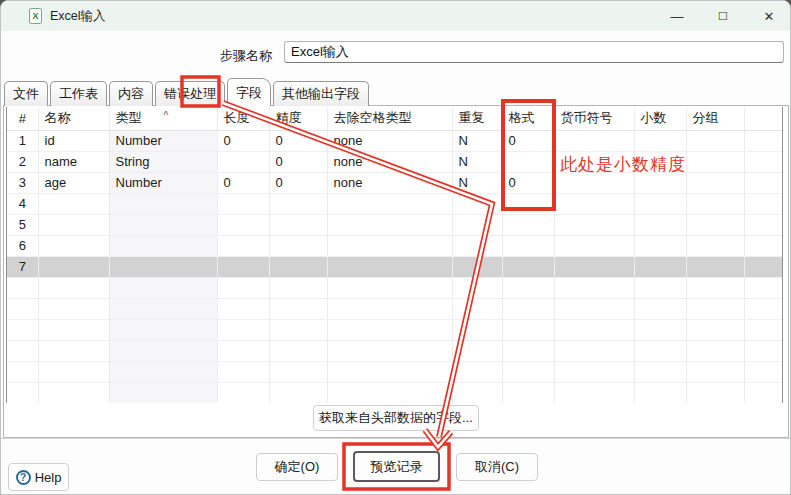 This screenshot has width=791, height=495. I want to click on header-rownum: #, so click(22, 118).